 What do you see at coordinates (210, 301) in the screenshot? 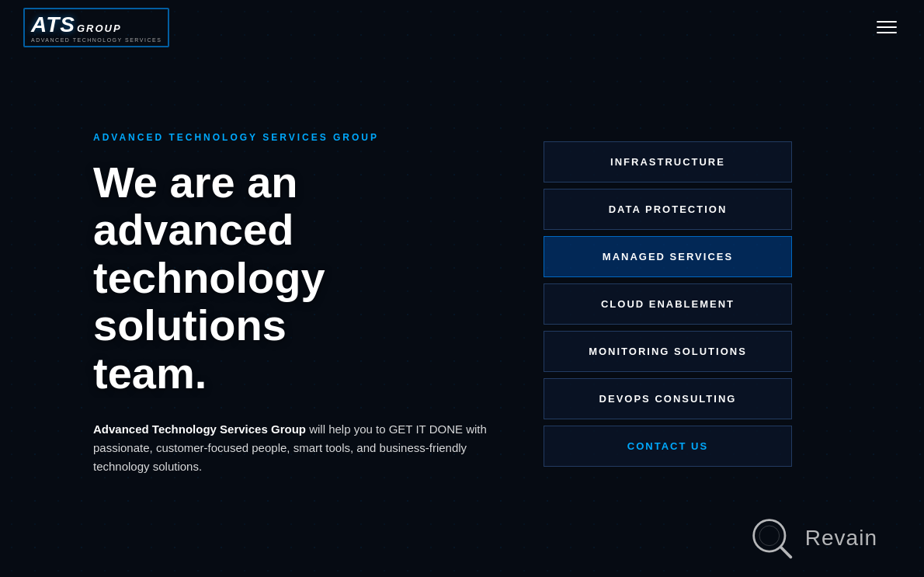
I see `hero-title-line2: technology solutions` at bounding box center [210, 301].